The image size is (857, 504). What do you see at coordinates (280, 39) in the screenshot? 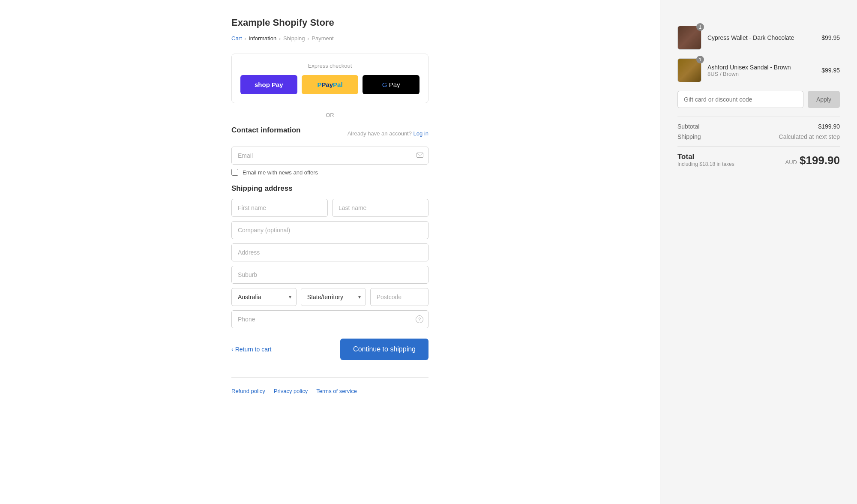
I see `breadcrumb-sep-2: ›` at bounding box center [280, 39].